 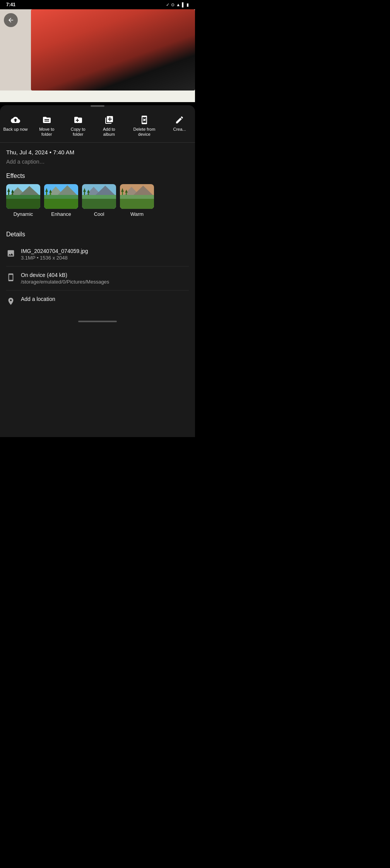 What do you see at coordinates (78, 126) in the screenshot?
I see `action-copy-to-folder: Copy to folder` at bounding box center [78, 126].